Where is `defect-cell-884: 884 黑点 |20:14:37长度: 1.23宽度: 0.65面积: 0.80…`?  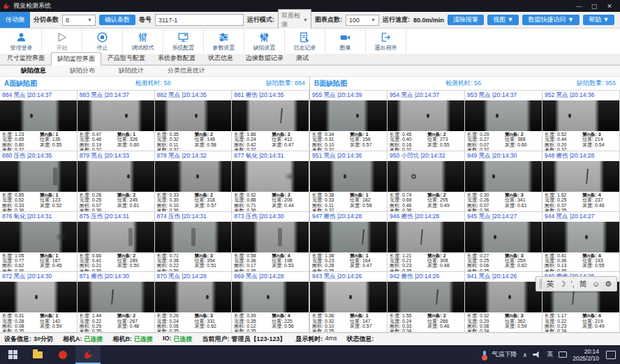
defect-cell-884: 884 黑点 |20:14:37长度: 1.23宽度: 0.65面积: 0.80… is located at coordinates (39, 121).